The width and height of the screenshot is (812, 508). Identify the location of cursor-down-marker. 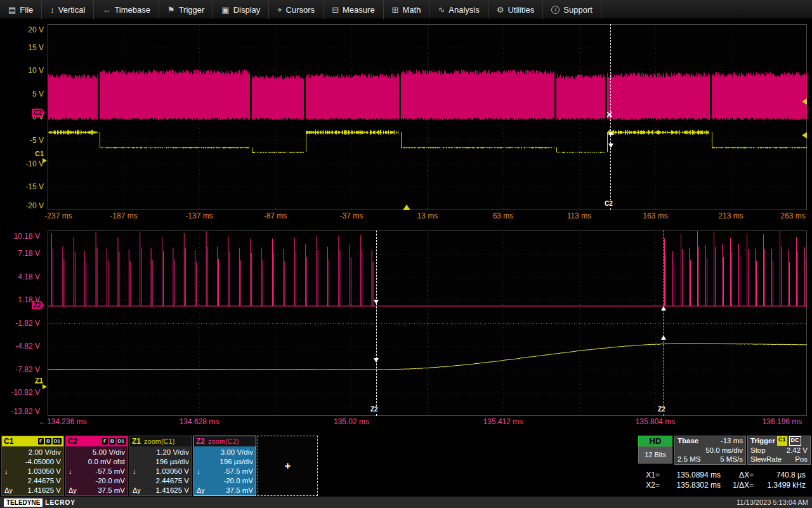
(611, 146).